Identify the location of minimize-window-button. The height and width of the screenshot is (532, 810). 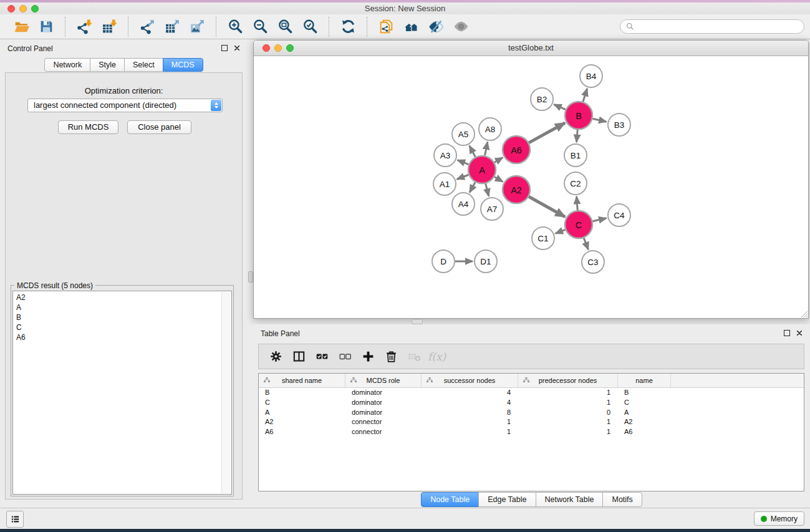
(23, 9).